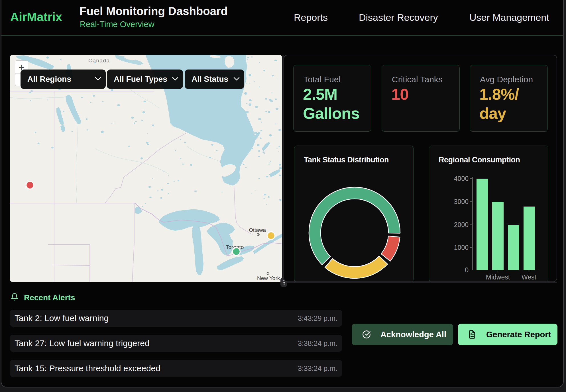 The image size is (566, 392). Describe the element at coordinates (99, 60) in the screenshot. I see `svg-text: Canada` at that location.